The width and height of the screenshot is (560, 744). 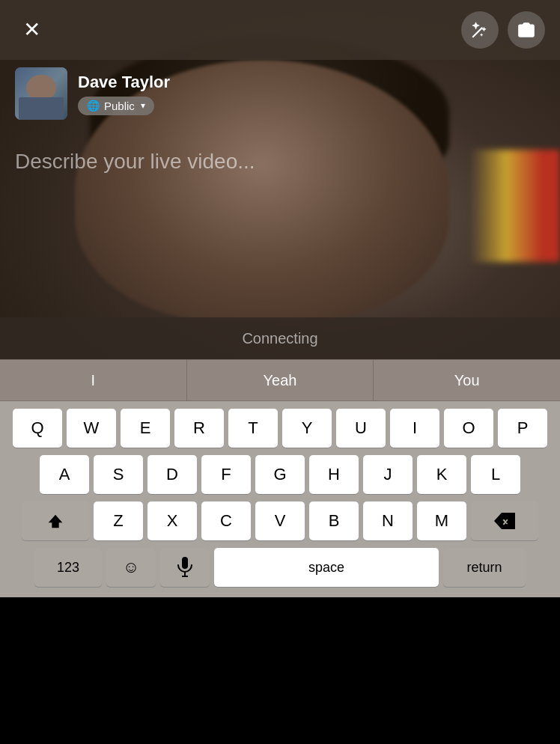 What do you see at coordinates (68, 567) in the screenshot?
I see `numbers-key: 123` at bounding box center [68, 567].